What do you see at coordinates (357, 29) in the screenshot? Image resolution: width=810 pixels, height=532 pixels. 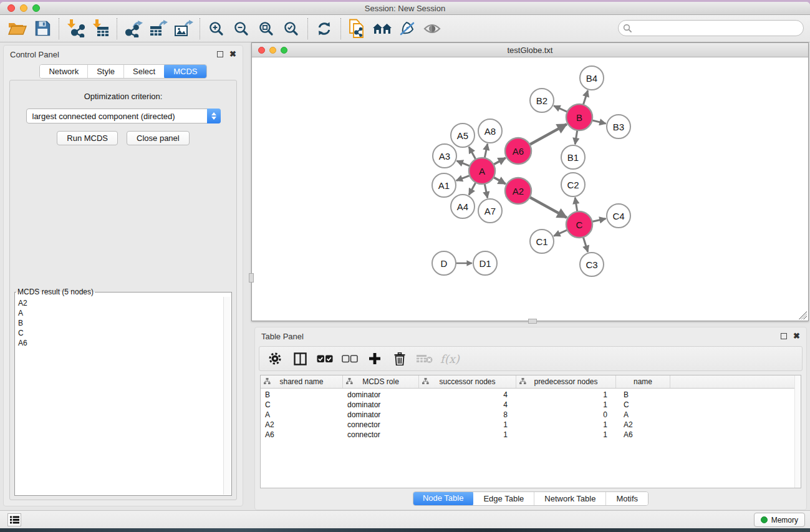 I see `network-from-selection-button` at bounding box center [357, 29].